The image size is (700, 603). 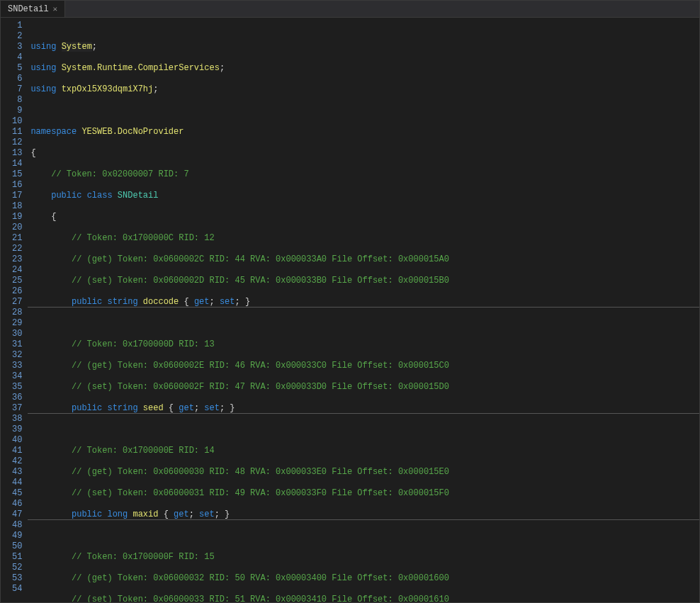 What do you see at coordinates (17, 472) in the screenshot?
I see `line-number: 43` at bounding box center [17, 472].